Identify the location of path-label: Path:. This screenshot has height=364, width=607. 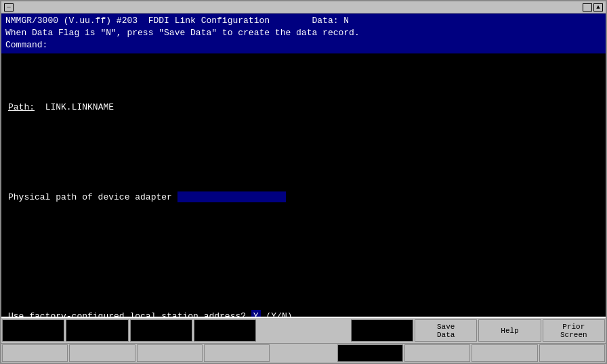
(22, 107).